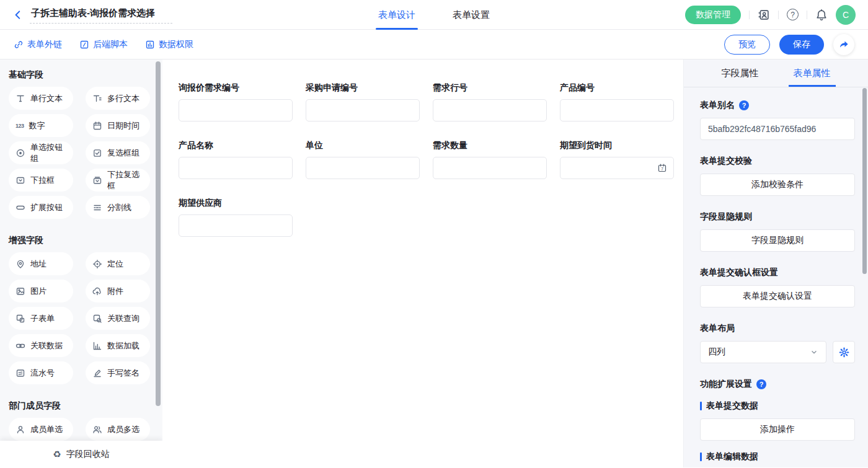  What do you see at coordinates (471, 15) in the screenshot?
I see `tab-form-settings: 表单设置` at bounding box center [471, 15].